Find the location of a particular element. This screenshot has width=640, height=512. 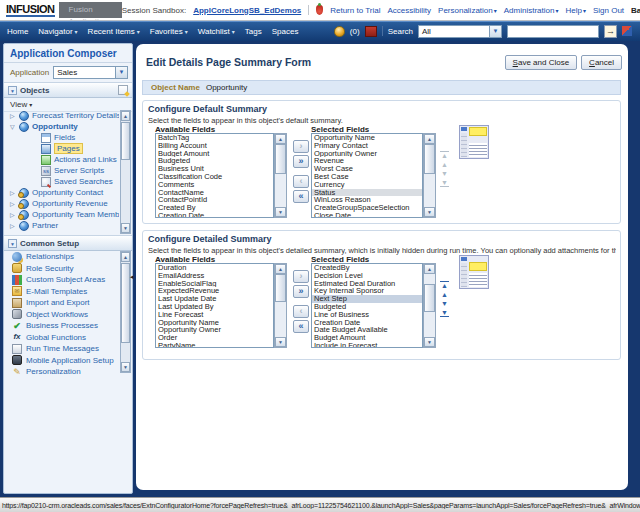

common-setup-item: Personalization is located at coordinates (62, 370).